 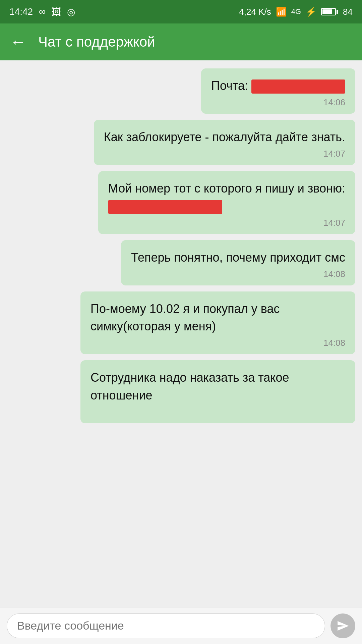 What do you see at coordinates (343, 626) in the screenshot?
I see `send-icon` at bounding box center [343, 626].